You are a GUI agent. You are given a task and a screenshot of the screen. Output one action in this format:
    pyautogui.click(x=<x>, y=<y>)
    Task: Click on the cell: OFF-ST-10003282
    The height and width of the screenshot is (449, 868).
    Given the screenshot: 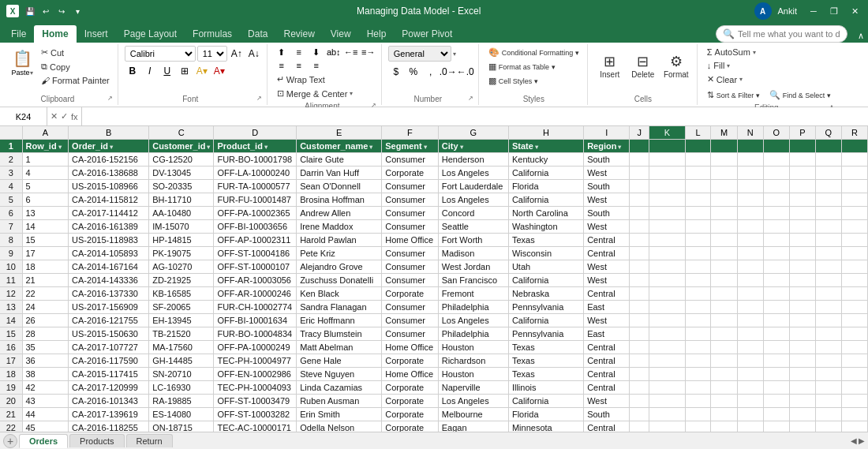 What is the action you would take?
    pyautogui.click(x=256, y=413)
    